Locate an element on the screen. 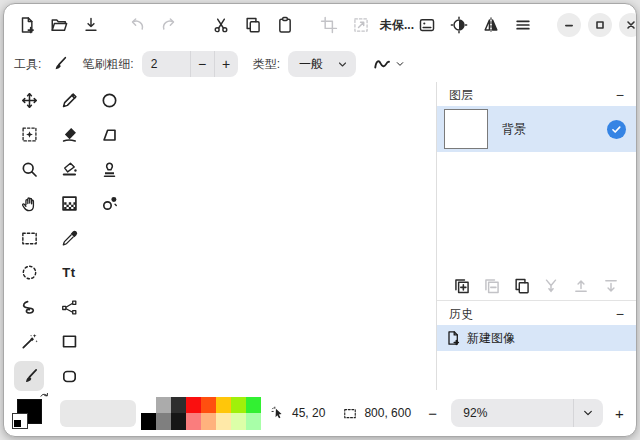  color-selector is located at coordinates (33, 413).